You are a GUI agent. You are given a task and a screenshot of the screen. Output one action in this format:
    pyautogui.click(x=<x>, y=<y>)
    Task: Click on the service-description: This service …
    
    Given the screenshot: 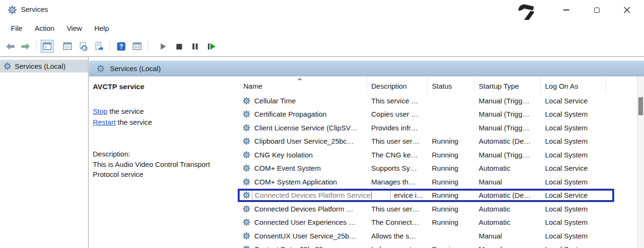 What is the action you would take?
    pyautogui.click(x=397, y=101)
    